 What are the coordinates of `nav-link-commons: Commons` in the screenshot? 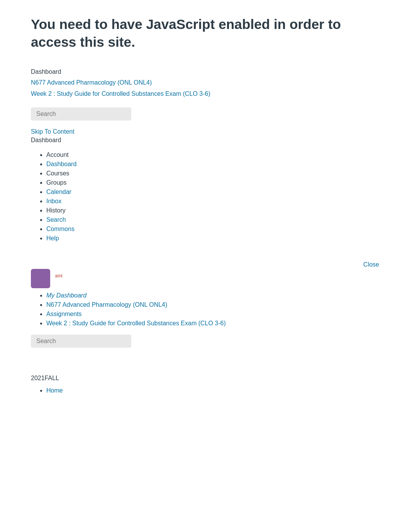 It's located at (60, 229).